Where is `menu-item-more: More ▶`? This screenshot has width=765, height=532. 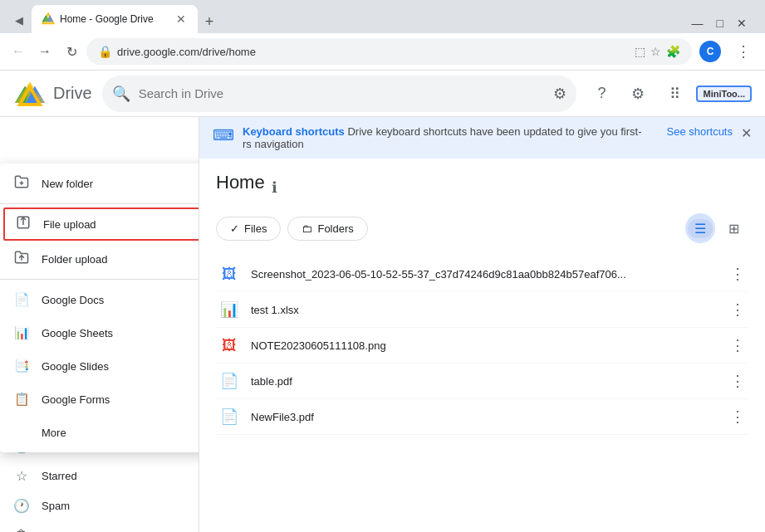 menu-item-more: More ▶ is located at coordinates (100, 432).